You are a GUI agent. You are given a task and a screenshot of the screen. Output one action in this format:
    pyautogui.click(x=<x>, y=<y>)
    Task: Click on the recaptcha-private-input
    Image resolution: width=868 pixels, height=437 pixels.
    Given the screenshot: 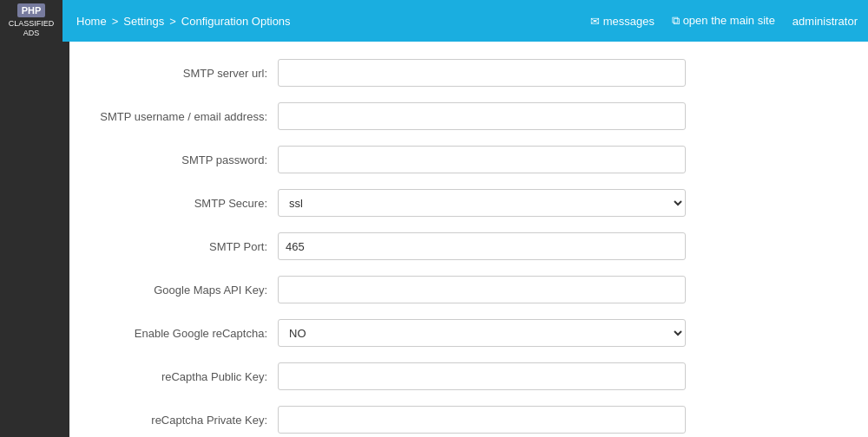 What is the action you would take?
    pyautogui.click(x=482, y=420)
    